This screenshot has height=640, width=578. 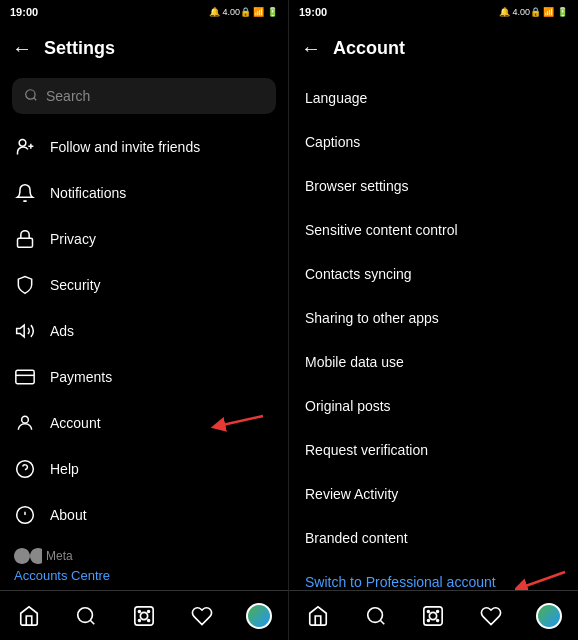 What do you see at coordinates (73, 239) in the screenshot?
I see `privacy-label: Privacy` at bounding box center [73, 239].